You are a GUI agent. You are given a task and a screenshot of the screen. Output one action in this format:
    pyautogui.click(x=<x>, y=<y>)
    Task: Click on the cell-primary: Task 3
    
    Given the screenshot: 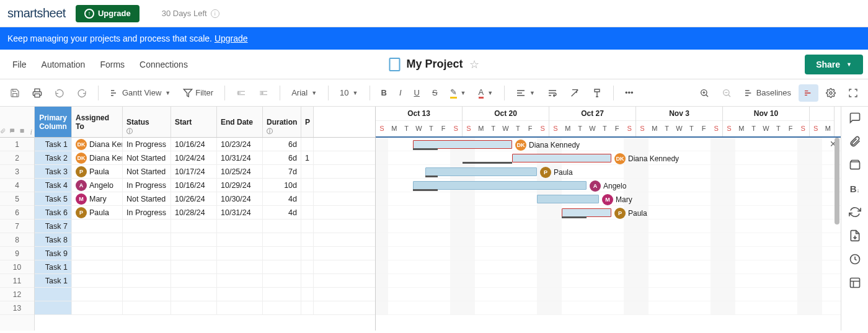 What is the action you would take?
    pyautogui.click(x=53, y=171)
    